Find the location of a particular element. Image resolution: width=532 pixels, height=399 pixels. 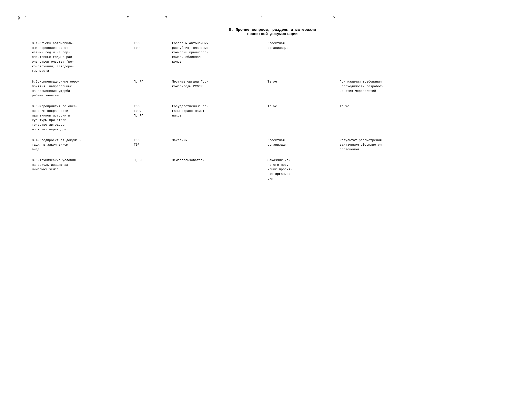

cell-8-1-col3: Госпланы автономных республик, плановые … is located at coordinates (217, 53).